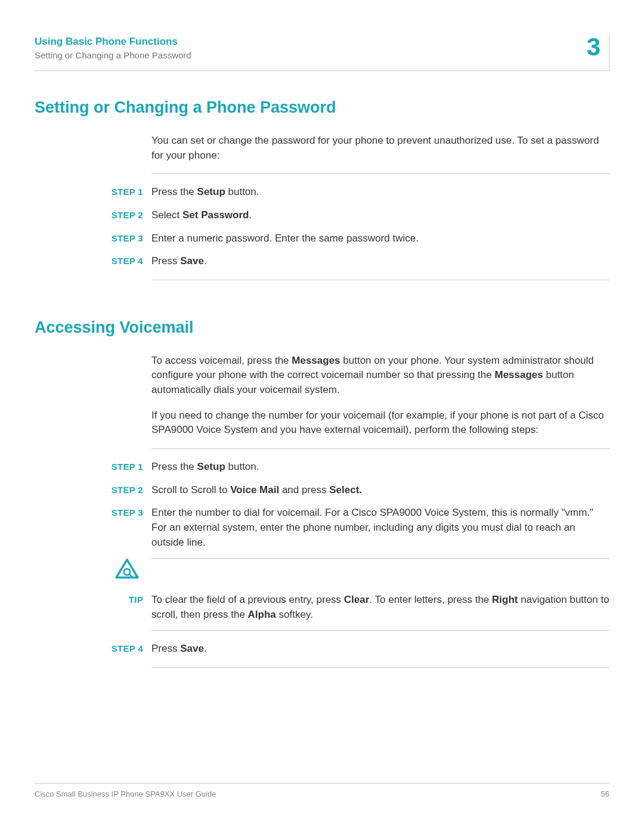 This screenshot has width=644, height=833. What do you see at coordinates (380, 216) in the screenshot?
I see `step-row: STEP 2 Select Set Password.` at bounding box center [380, 216].